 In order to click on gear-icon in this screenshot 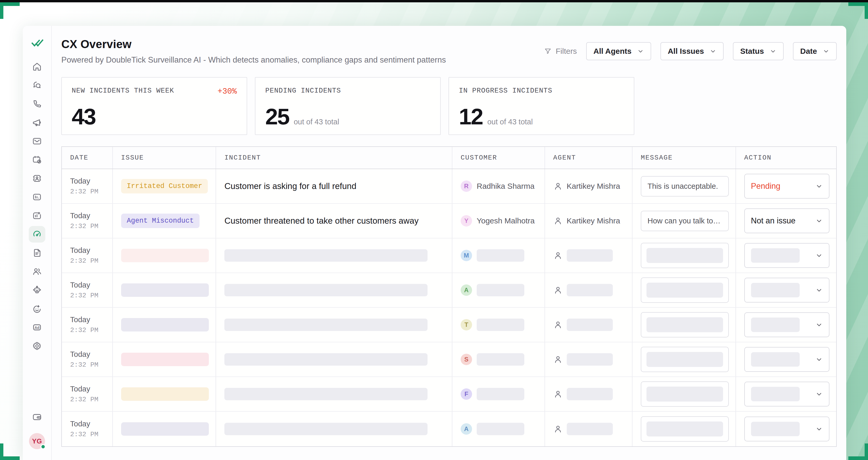, I will do `click(37, 346)`.